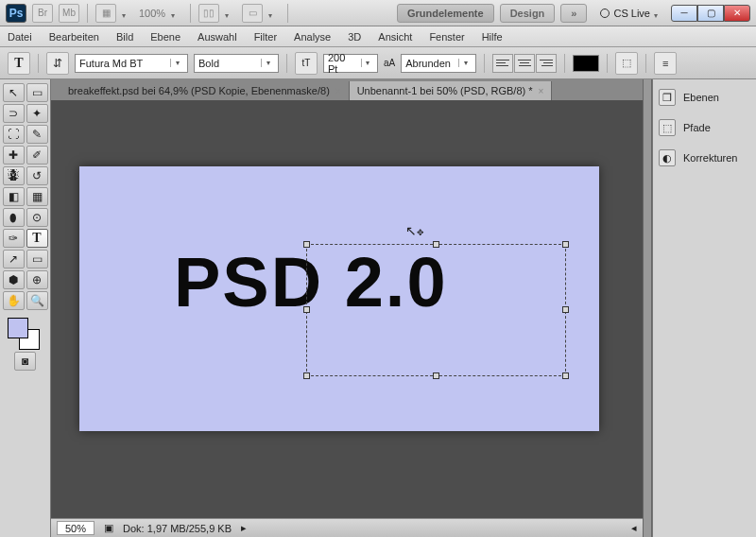  What do you see at coordinates (38, 113) in the screenshot?
I see `magic-wand-tool: ✦` at bounding box center [38, 113].